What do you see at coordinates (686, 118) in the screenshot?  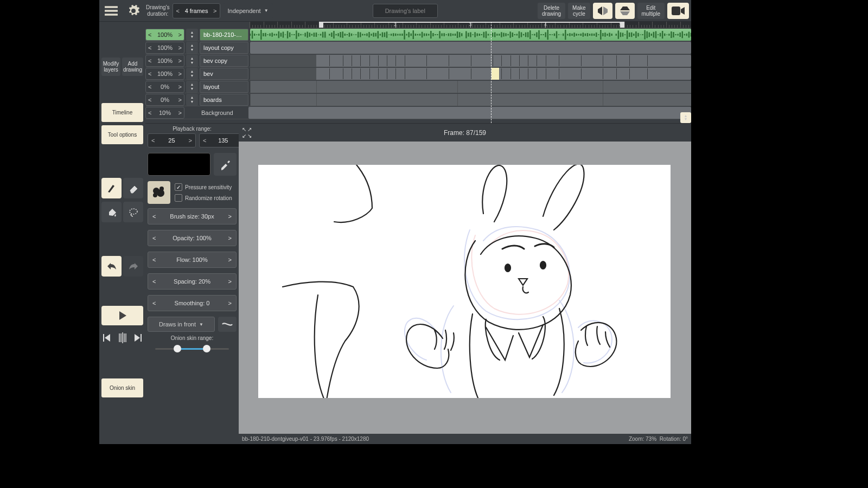 I see `timeline-scroll-toggle: ▲▼` at bounding box center [686, 118].